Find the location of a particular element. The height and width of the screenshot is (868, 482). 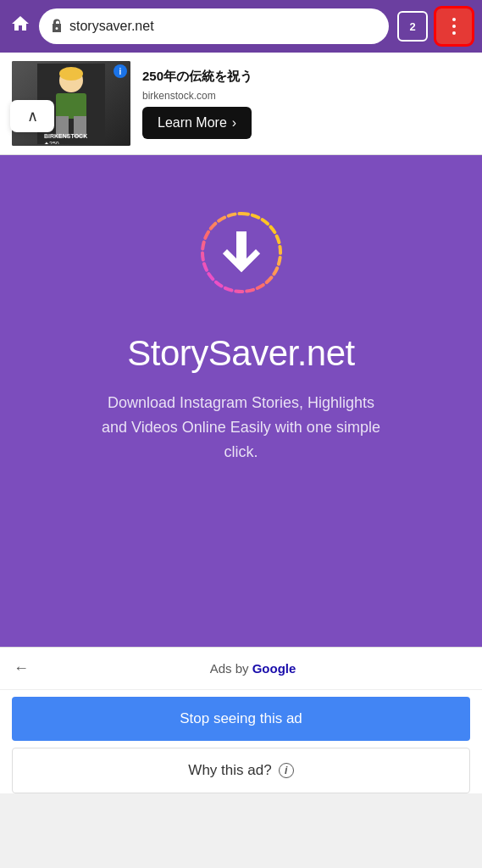

google-label: Google is located at coordinates (274, 668).